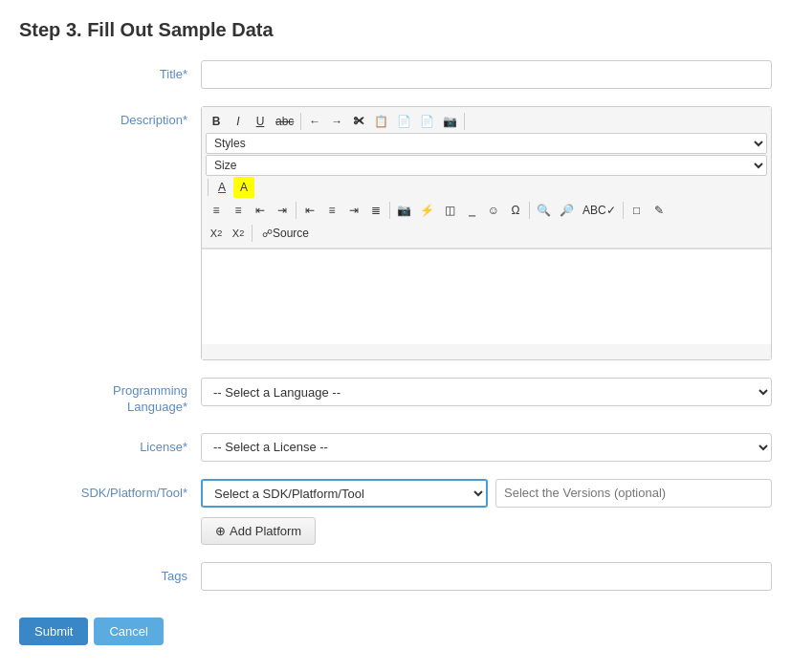  I want to click on tags-label: Tags, so click(110, 574).